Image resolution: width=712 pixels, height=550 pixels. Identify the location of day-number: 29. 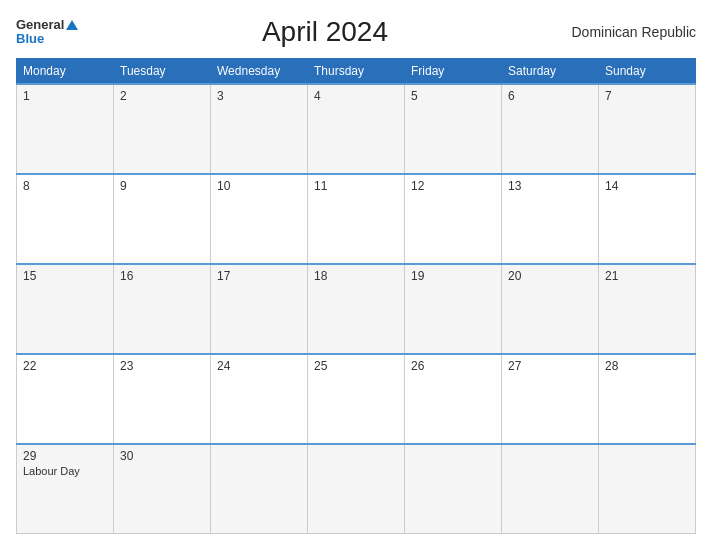
(65, 456).